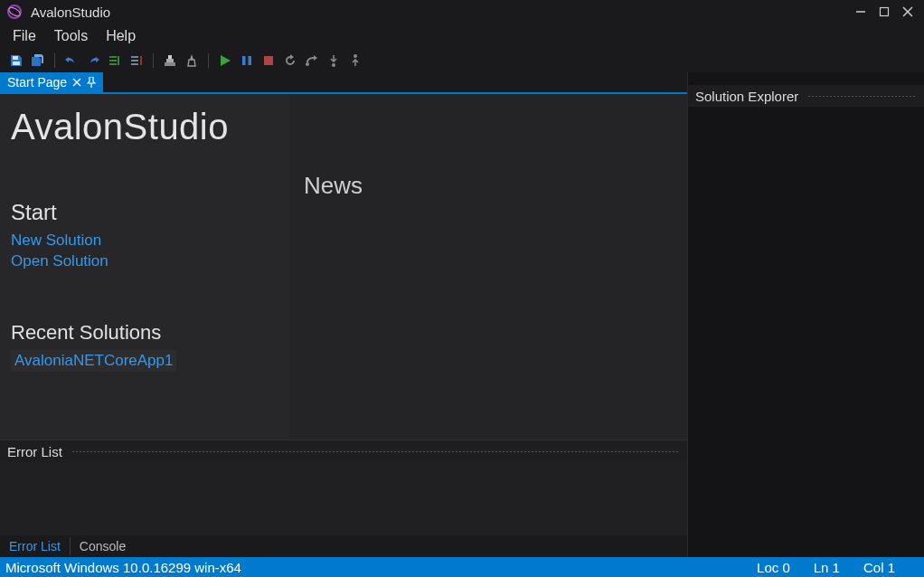  Describe the element at coordinates (344, 451) in the screenshot. I see `error-list-header: Error List` at that location.